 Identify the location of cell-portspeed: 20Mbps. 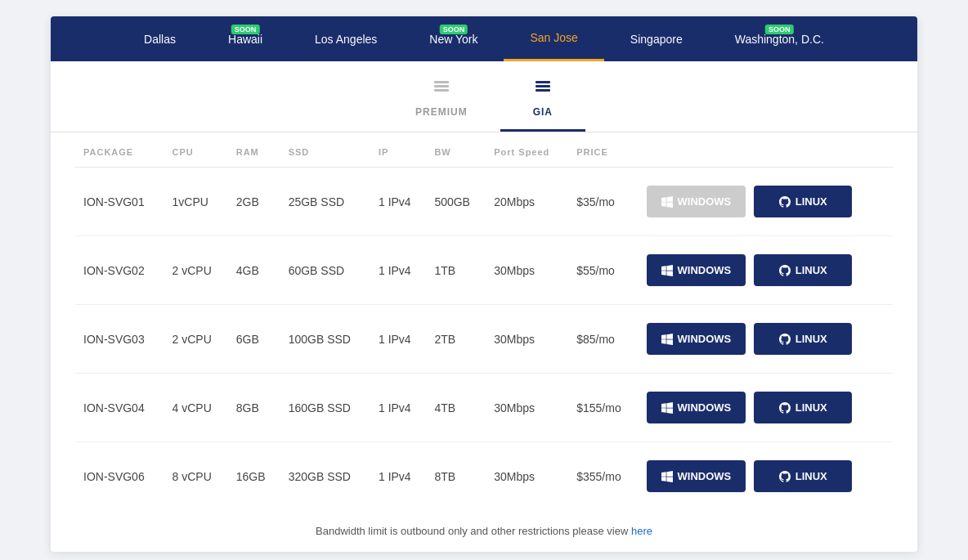
(527, 202).